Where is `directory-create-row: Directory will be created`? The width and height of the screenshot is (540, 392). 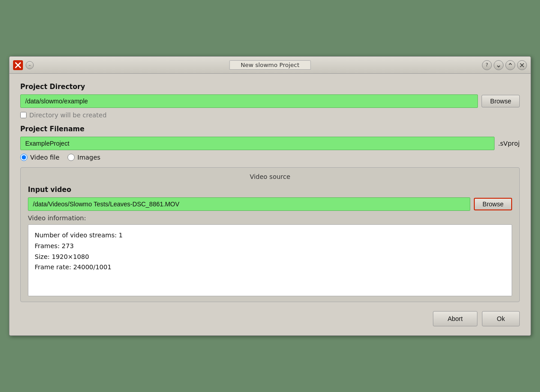
directory-create-row: Directory will be created is located at coordinates (270, 115).